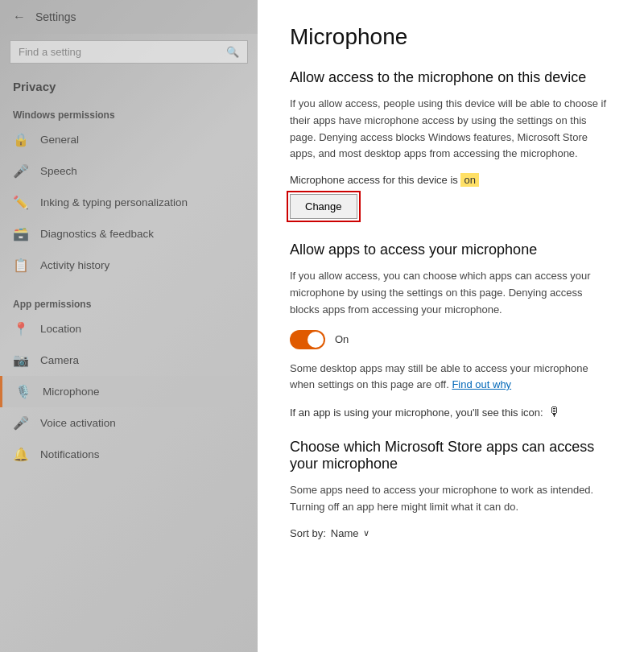 This screenshot has height=652, width=644. Describe the element at coordinates (341, 340) in the screenshot. I see `toggle-label: On` at that location.